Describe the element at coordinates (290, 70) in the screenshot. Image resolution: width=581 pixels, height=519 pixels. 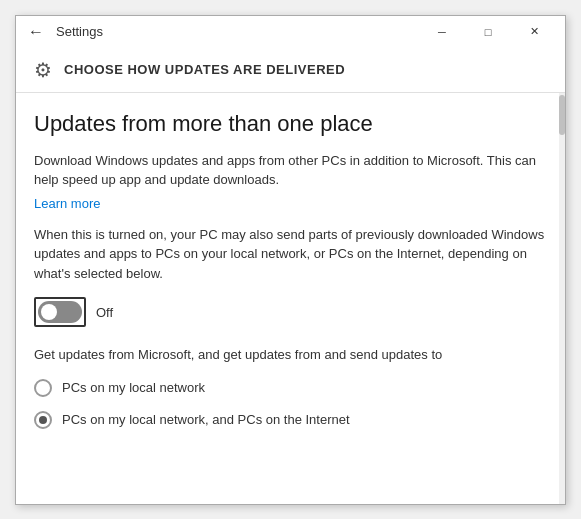
I see `header-section: ⚙ CHOOSE HOW UPDATES ARE DELIVERED` at that location.